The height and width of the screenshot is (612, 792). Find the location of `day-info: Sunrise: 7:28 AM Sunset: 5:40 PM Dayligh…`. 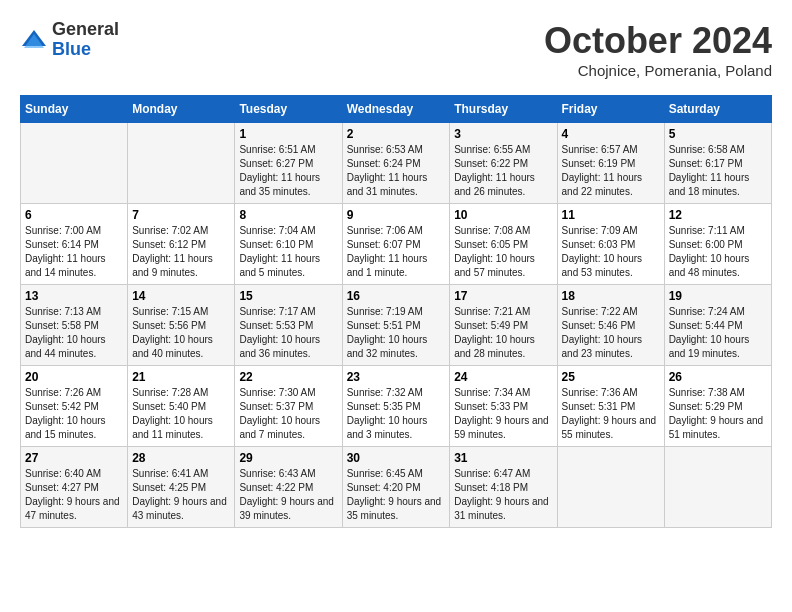

day-info: Sunrise: 7:28 AM Sunset: 5:40 PM Dayligh… is located at coordinates (181, 414).